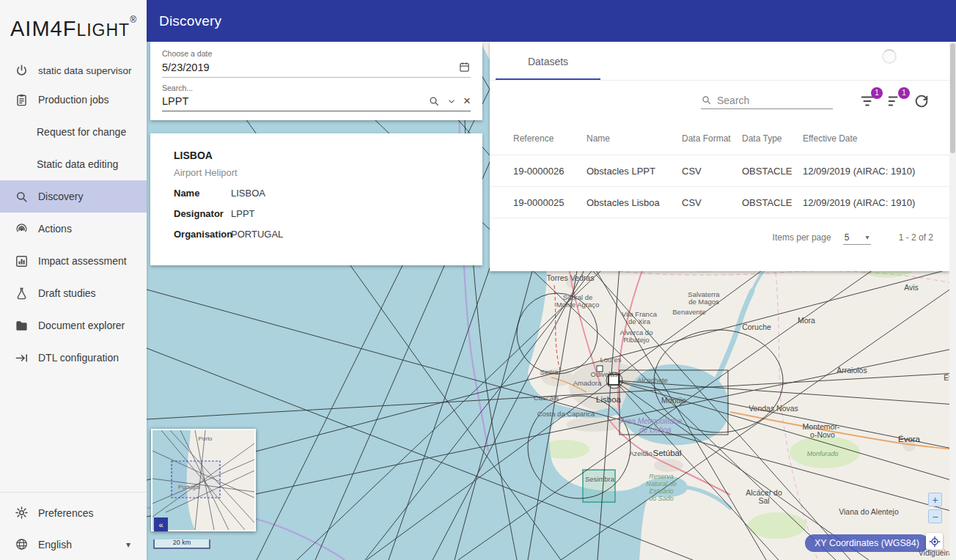 This screenshot has height=560, width=956. I want to click on sidebar-item-label: Production jobs, so click(73, 100).